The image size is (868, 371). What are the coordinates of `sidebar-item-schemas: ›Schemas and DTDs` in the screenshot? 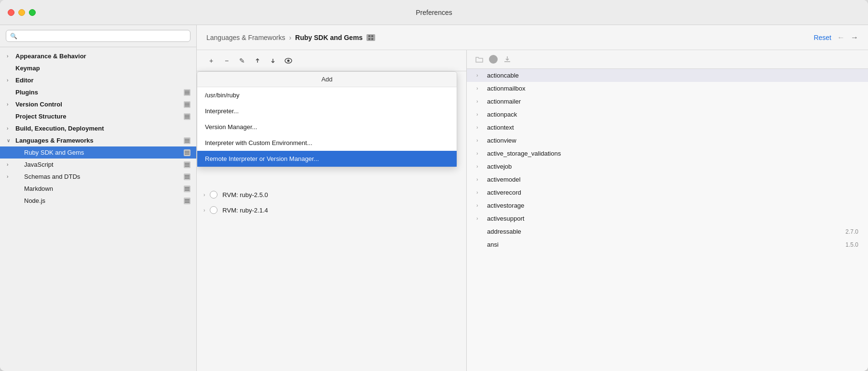 It's located at (98, 176).